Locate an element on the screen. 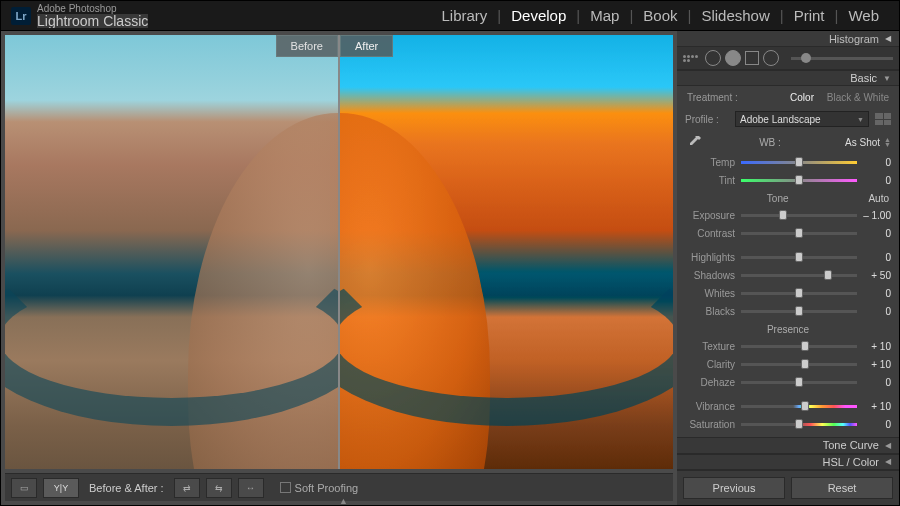  hsl-header: HSL / Color ◀ is located at coordinates (788, 462).